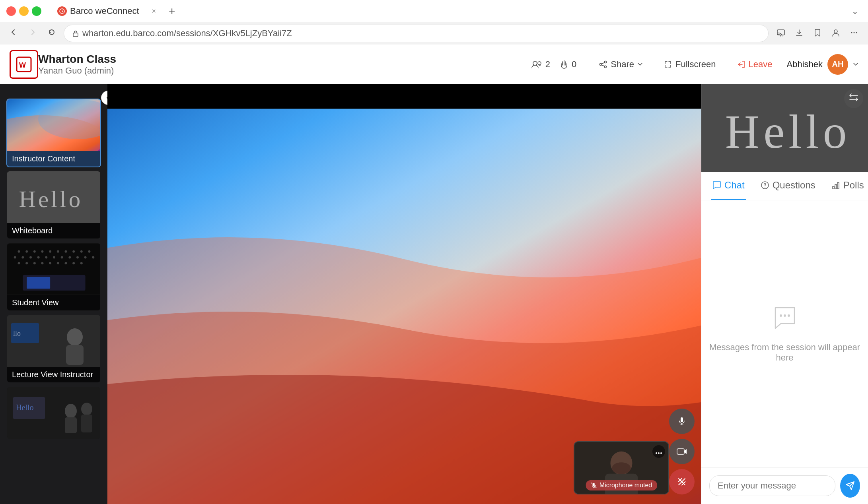  I want to click on fullscreen-icon, so click(668, 64).